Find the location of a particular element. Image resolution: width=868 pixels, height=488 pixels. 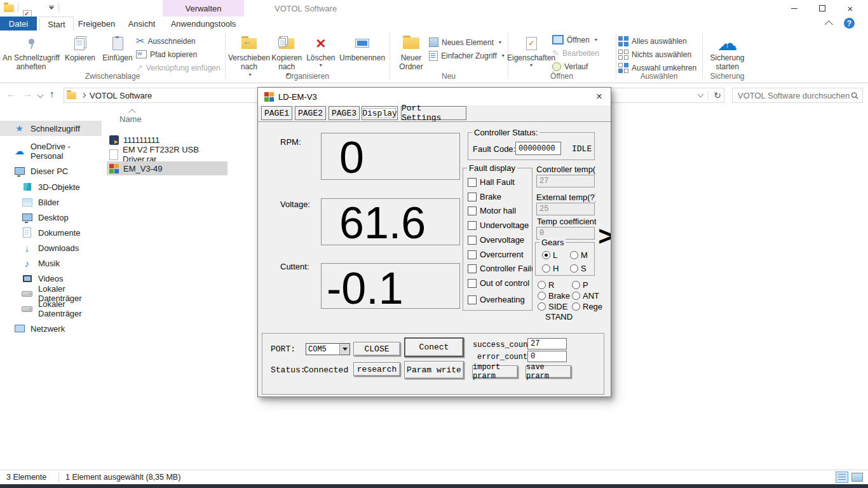

cut-button: ✂ Ausschneiden is located at coordinates (178, 41).